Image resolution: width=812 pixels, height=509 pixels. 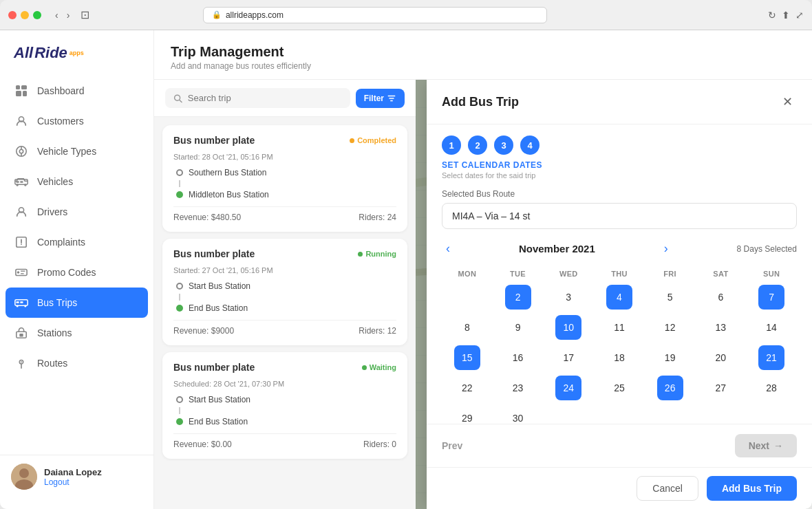 I want to click on sidebar-item-bus-trips: Bus Trips, so click(x=77, y=303).